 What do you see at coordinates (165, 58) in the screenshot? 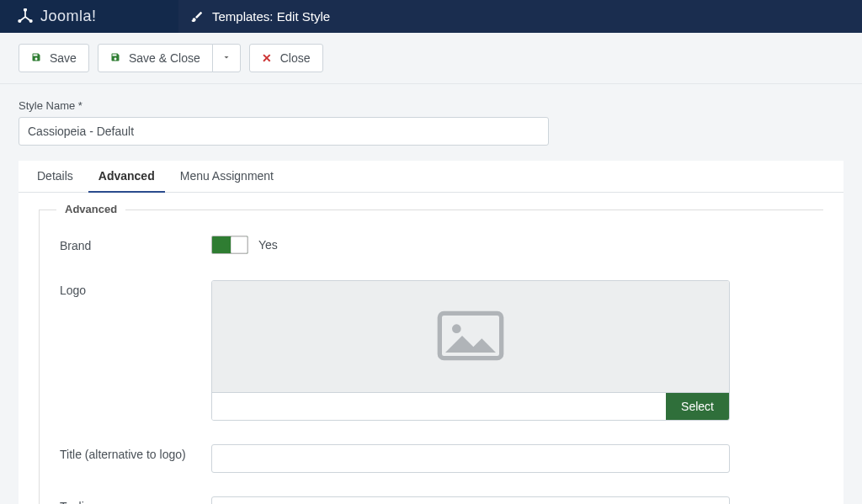
I see `save-close-button-label: Save & Close` at bounding box center [165, 58].